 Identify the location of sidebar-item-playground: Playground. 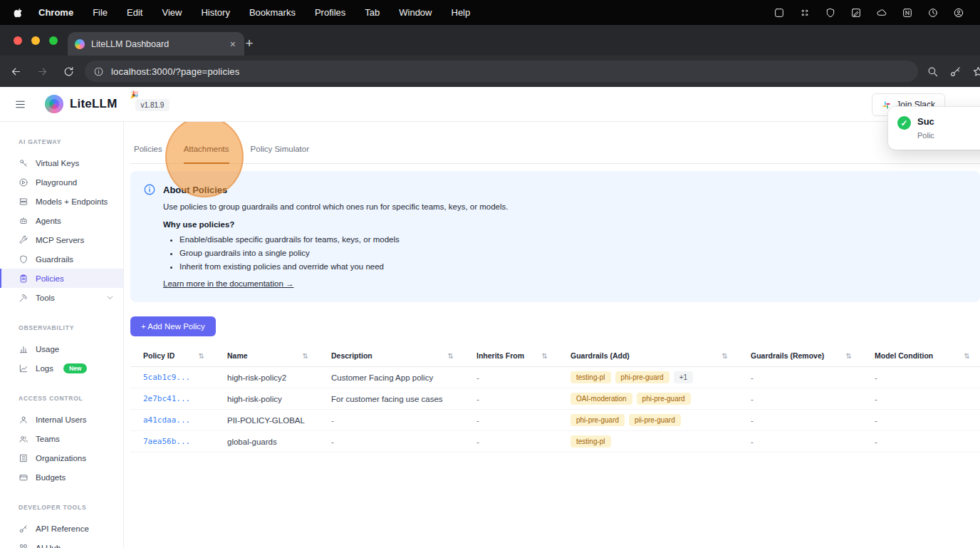
(61, 182).